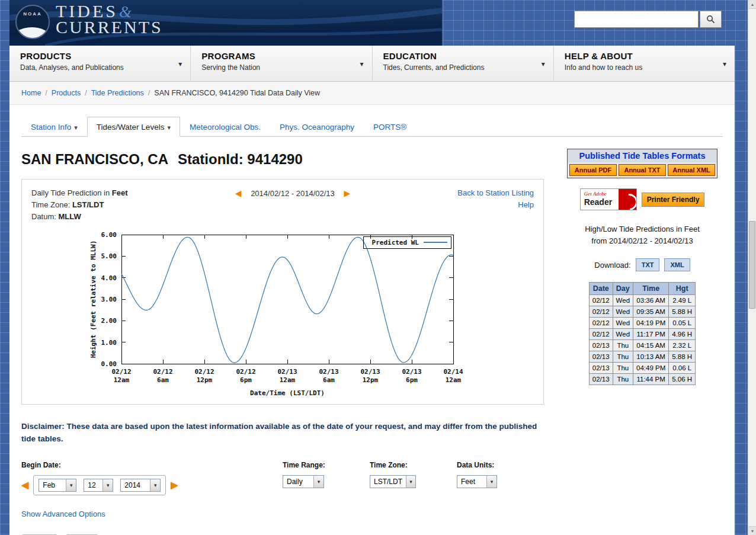 Image resolution: width=756 pixels, height=535 pixels. Describe the element at coordinates (25, 485) in the screenshot. I see `prev-day-arrow-icon: ◀` at that location.